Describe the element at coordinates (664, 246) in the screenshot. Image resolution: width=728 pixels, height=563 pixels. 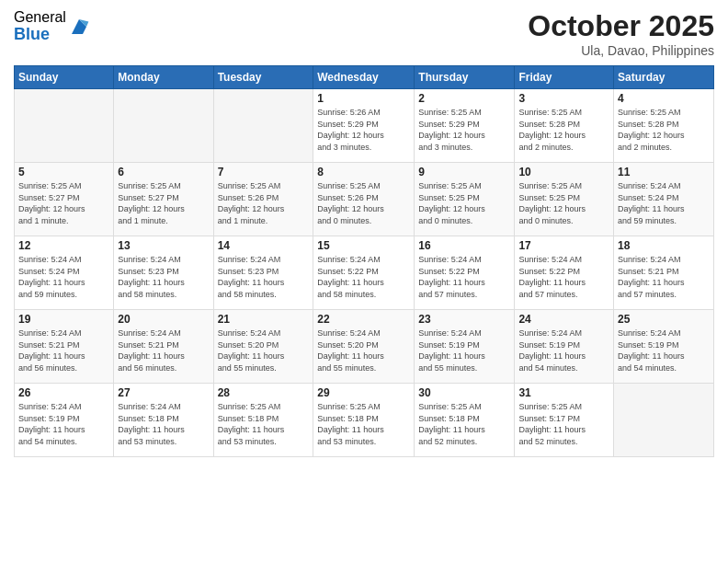
I see `day-number: 18` at that location.